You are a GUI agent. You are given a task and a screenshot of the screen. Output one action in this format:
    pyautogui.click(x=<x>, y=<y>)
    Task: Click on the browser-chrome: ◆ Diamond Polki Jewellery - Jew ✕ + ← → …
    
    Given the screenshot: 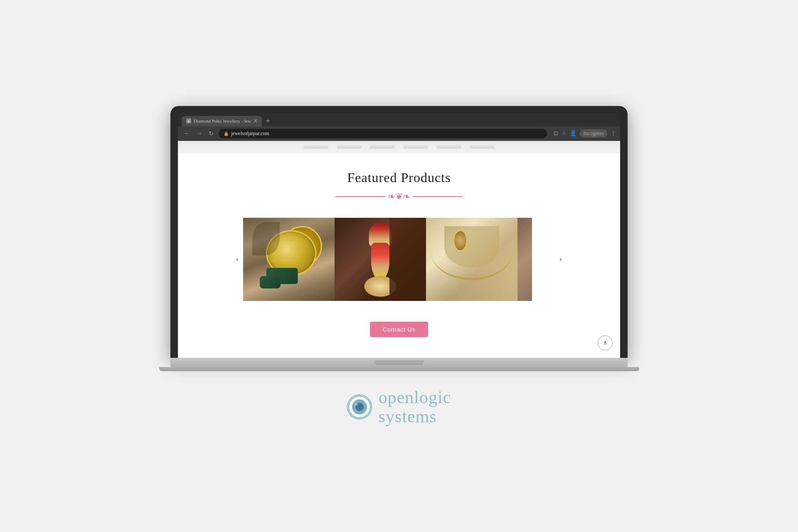 What is the action you would take?
    pyautogui.click(x=399, y=127)
    